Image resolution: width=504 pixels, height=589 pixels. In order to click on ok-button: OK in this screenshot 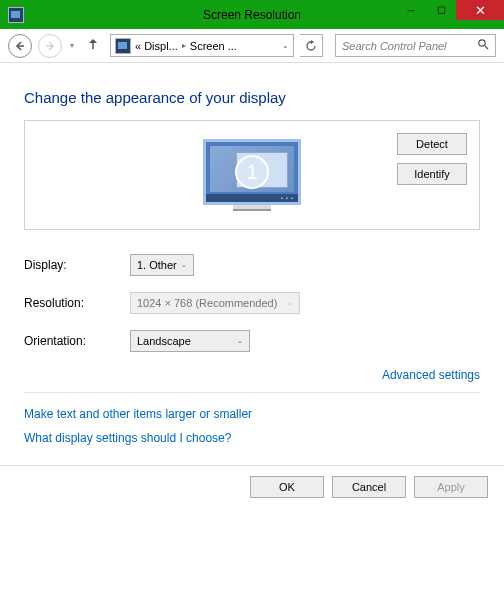, I will do `click(287, 487)`.